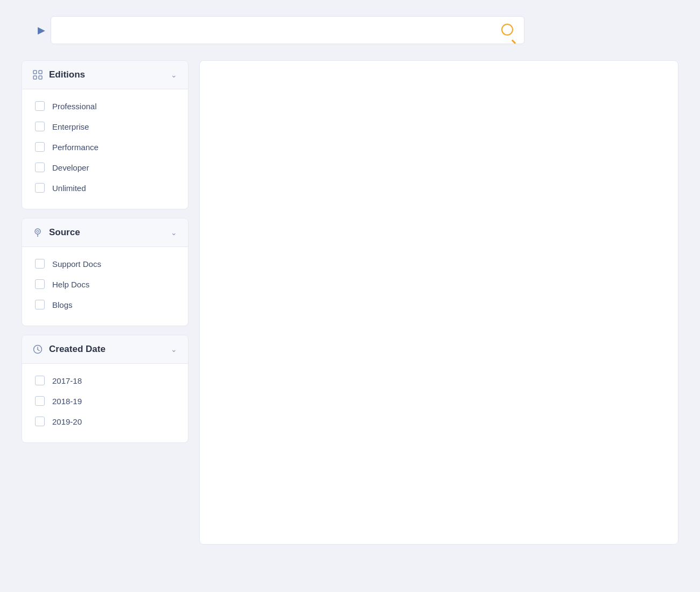 Image resolution: width=700 pixels, height=592 pixels. I want to click on list-item: Professional, so click(105, 106).